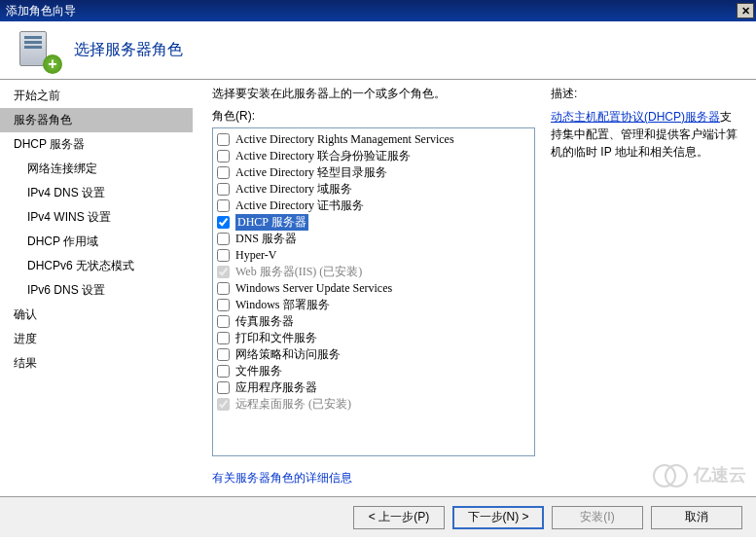 The height and width of the screenshot is (541, 756). Describe the element at coordinates (96, 339) in the screenshot. I see `sidebar-item: 进度` at that location.